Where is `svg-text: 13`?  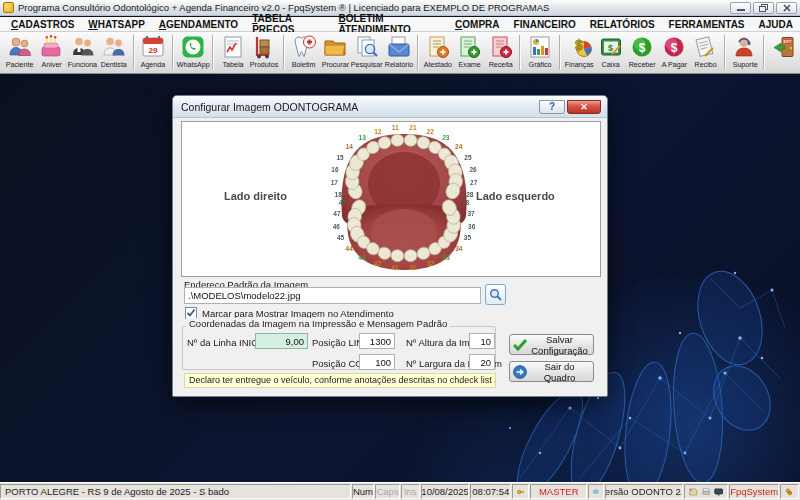 svg-text: 13 is located at coordinates (363, 138).